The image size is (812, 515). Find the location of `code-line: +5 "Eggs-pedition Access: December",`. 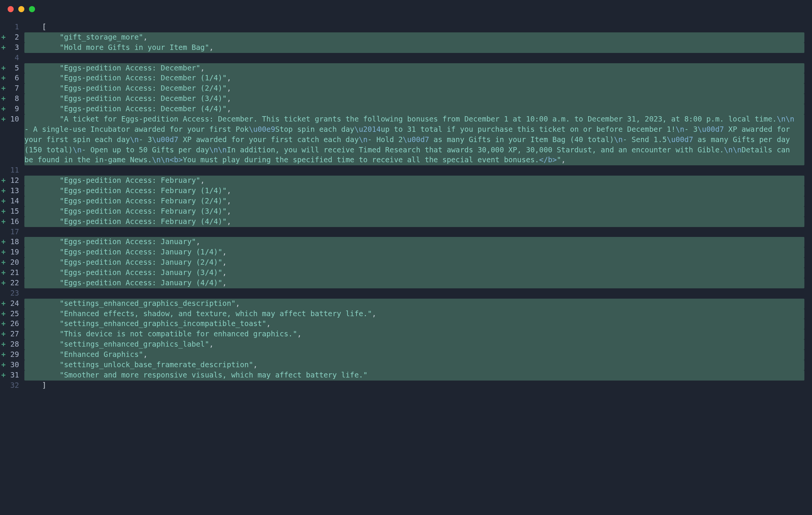

code-line: +5 "Eggs-pedition Access: December", is located at coordinates (402, 69).